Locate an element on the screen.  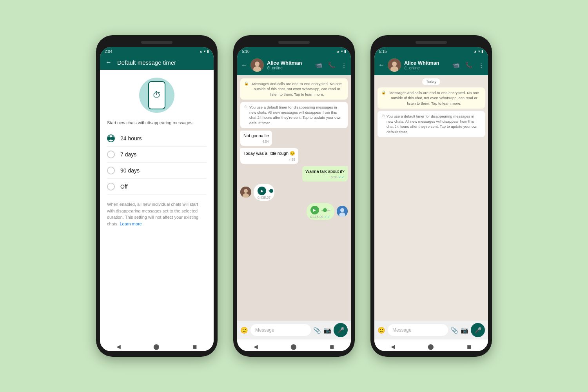
more-icon: ⋮ is located at coordinates (344, 65).